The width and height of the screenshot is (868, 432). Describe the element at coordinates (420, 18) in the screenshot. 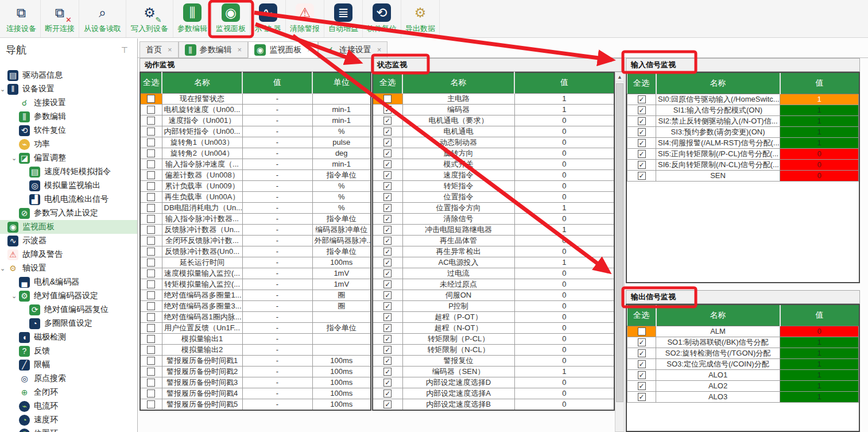

I see `export-data-button: ⚙ 导出数据` at that location.